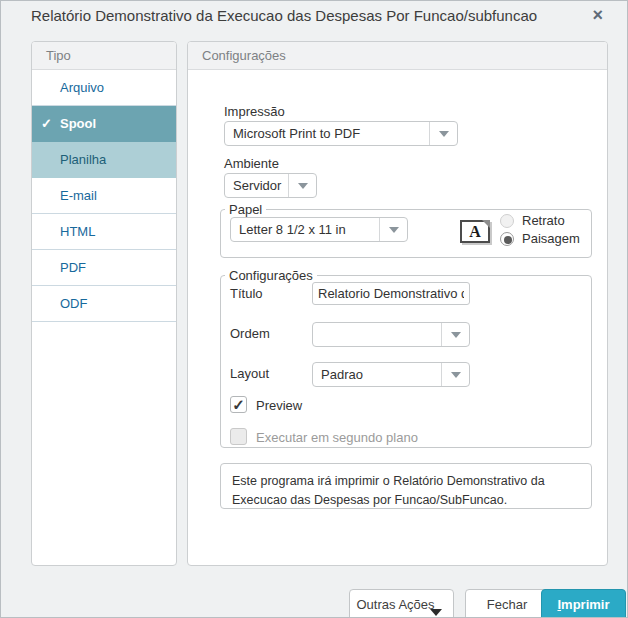  Describe the element at coordinates (391, 374) in the screenshot. I see `layout-select: Padrao` at that location.